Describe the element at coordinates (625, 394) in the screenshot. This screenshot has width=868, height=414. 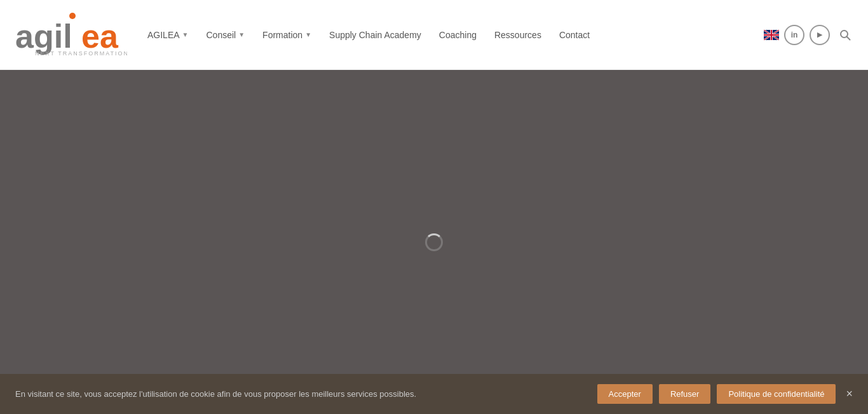
I see `accept-cookies-button: Accepter` at that location.